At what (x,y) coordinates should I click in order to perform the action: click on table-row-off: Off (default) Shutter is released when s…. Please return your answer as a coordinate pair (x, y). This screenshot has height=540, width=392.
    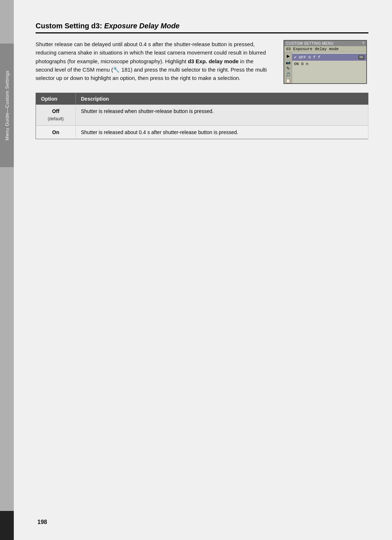
    Looking at the image, I should click on (202, 115).